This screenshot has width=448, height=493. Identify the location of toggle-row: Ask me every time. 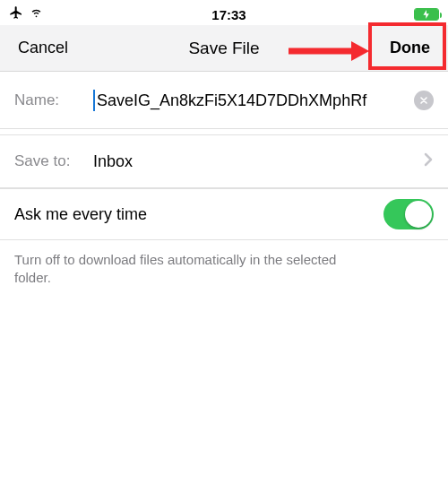
(224, 214).